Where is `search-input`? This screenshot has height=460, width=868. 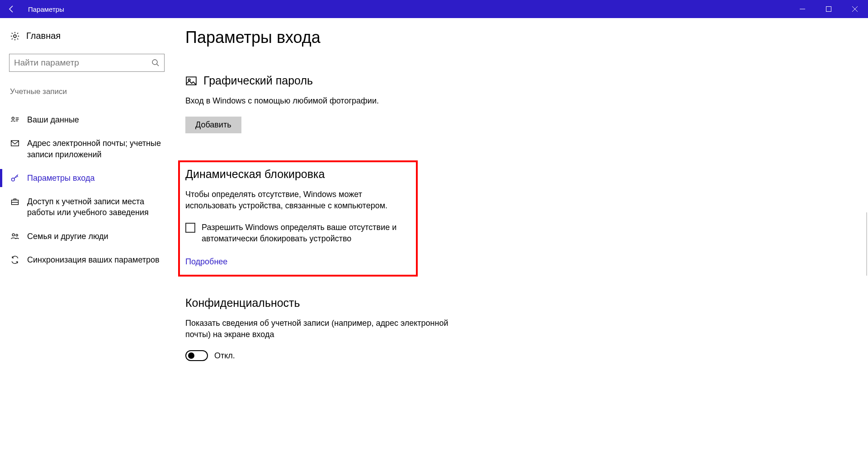 search-input is located at coordinates (87, 63).